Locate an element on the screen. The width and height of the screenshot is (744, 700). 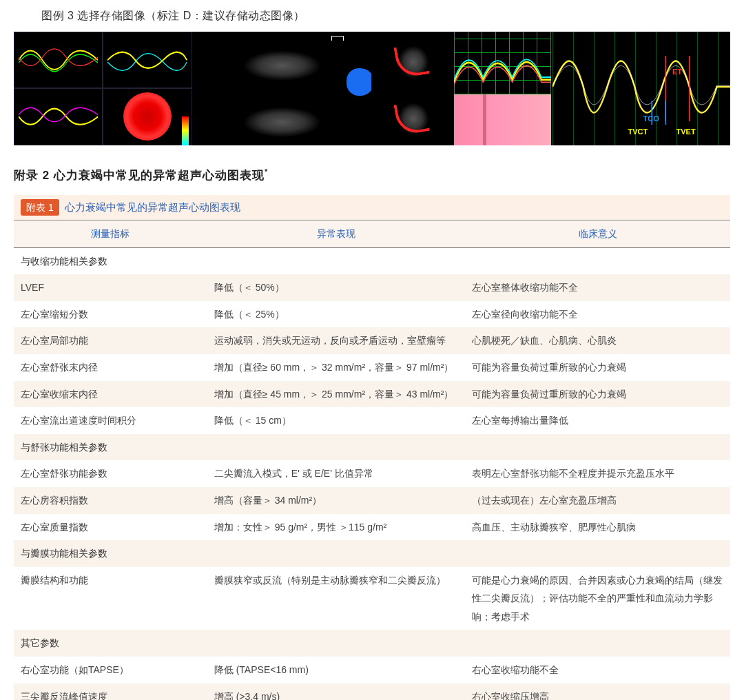
panel-strain is located at coordinates (103, 88).